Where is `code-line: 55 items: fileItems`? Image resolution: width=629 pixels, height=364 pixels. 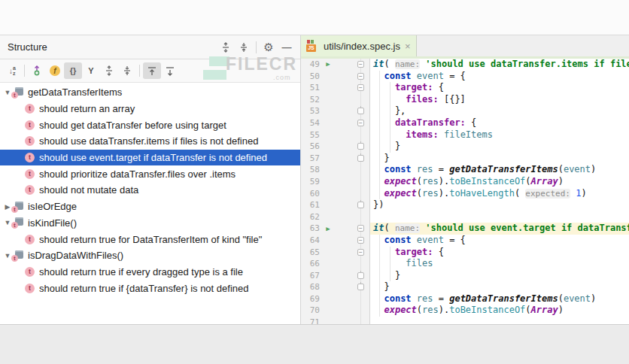 code-line: 55 items: fileItems is located at coordinates (465, 135).